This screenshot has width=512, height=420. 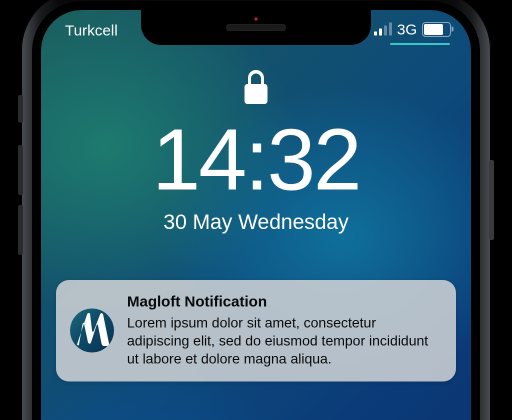 I want to click on notification-text: Magloft Notification Lorem ipsum dolor s…, so click(x=284, y=330).